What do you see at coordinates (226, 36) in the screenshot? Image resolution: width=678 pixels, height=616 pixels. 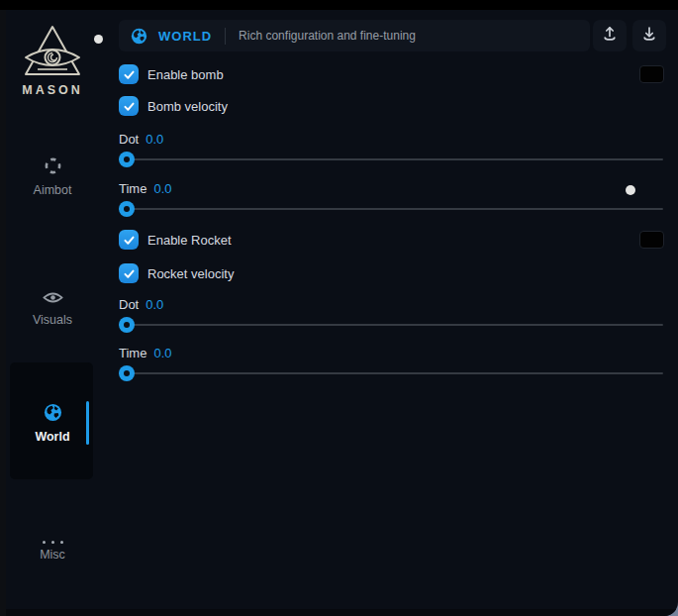 I see `header-divider` at bounding box center [226, 36].